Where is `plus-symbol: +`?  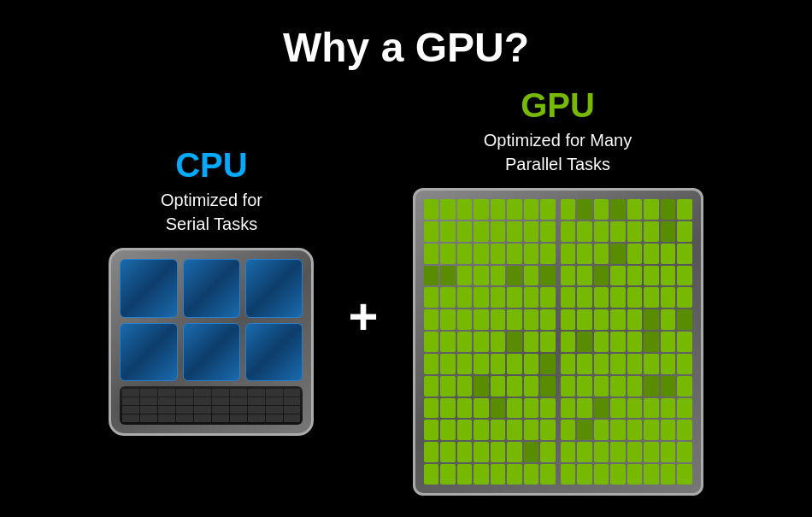 plus-symbol: + is located at coordinates (362, 317).